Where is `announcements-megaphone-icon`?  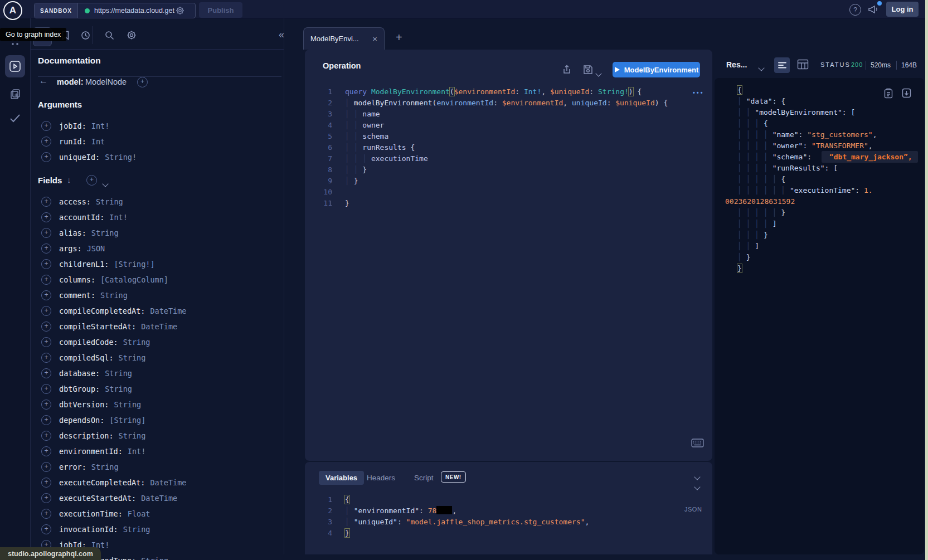
announcements-megaphone-icon is located at coordinates (873, 9).